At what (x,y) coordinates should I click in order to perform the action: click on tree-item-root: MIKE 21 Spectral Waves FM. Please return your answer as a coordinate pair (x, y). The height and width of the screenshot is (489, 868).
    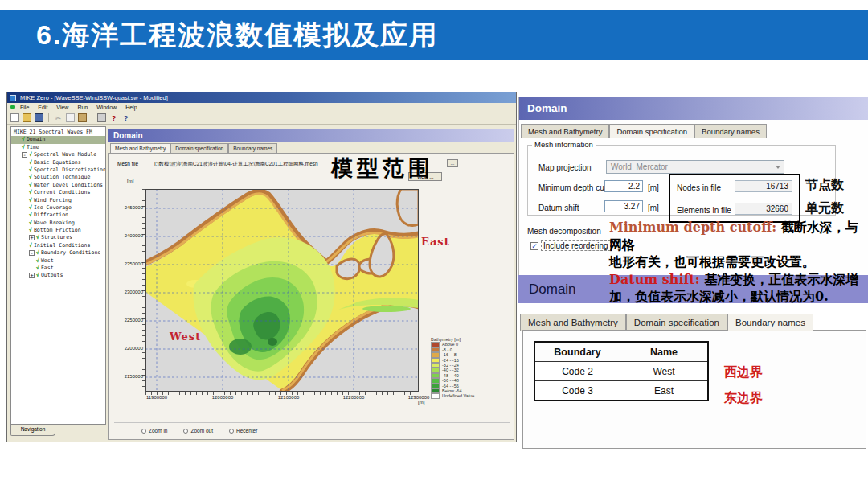
    Looking at the image, I should click on (58, 132).